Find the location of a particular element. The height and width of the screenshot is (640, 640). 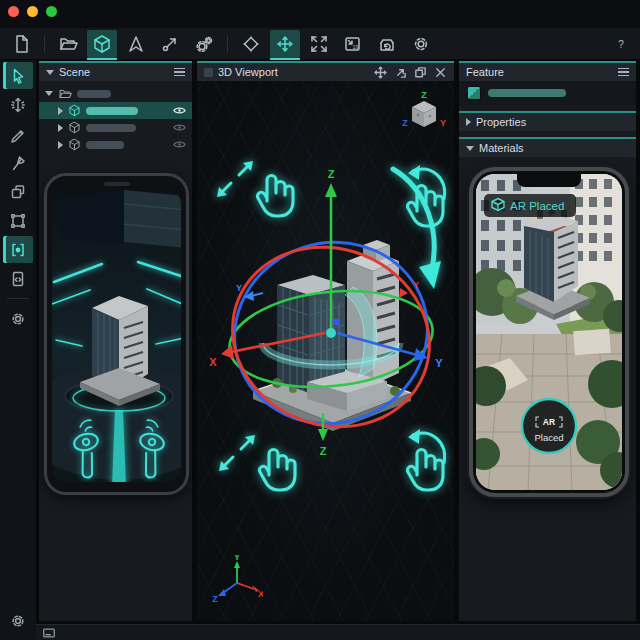

feature-title: Feature is located at coordinates (540, 72).